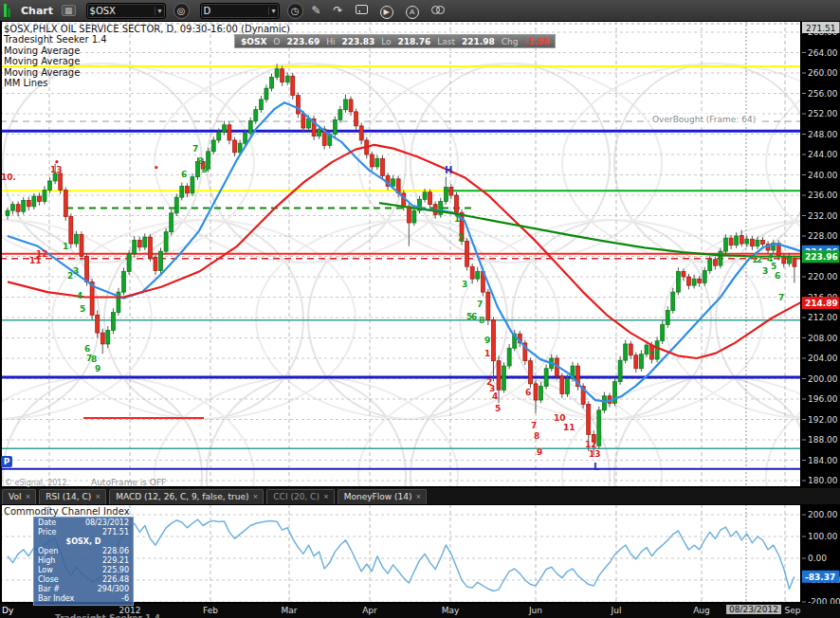  What do you see at coordinates (254, 42) in the screenshot?
I see `quote-symbol: $OSX` at bounding box center [254, 42].